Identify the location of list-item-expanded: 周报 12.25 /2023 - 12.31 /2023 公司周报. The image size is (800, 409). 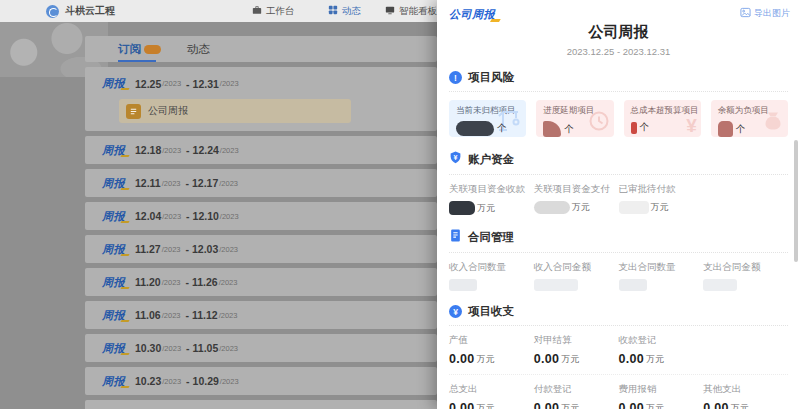
(261, 99).